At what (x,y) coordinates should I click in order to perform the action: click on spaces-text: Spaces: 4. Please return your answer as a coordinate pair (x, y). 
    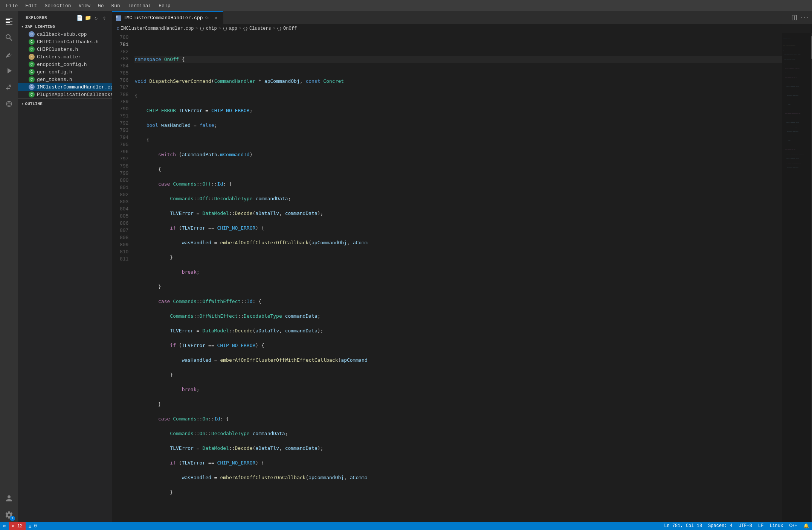
    Looking at the image, I should click on (720, 526).